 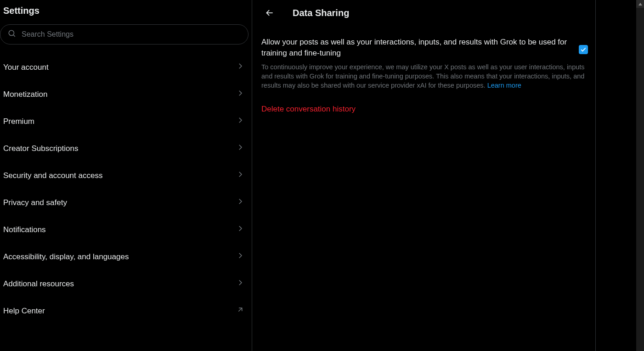 What do you see at coordinates (26, 67) in the screenshot?
I see `sidebar-item-label: Your account` at bounding box center [26, 67].